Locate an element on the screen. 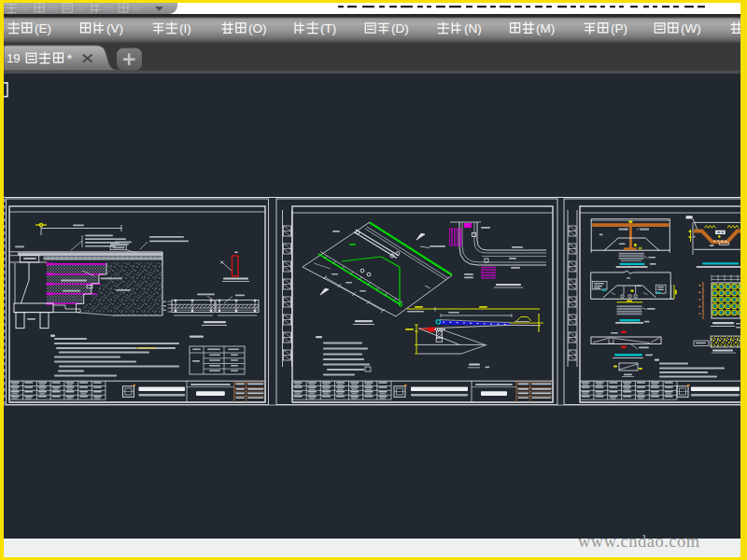 The height and width of the screenshot is (560, 747). svg-text: (E) is located at coordinates (43, 28).